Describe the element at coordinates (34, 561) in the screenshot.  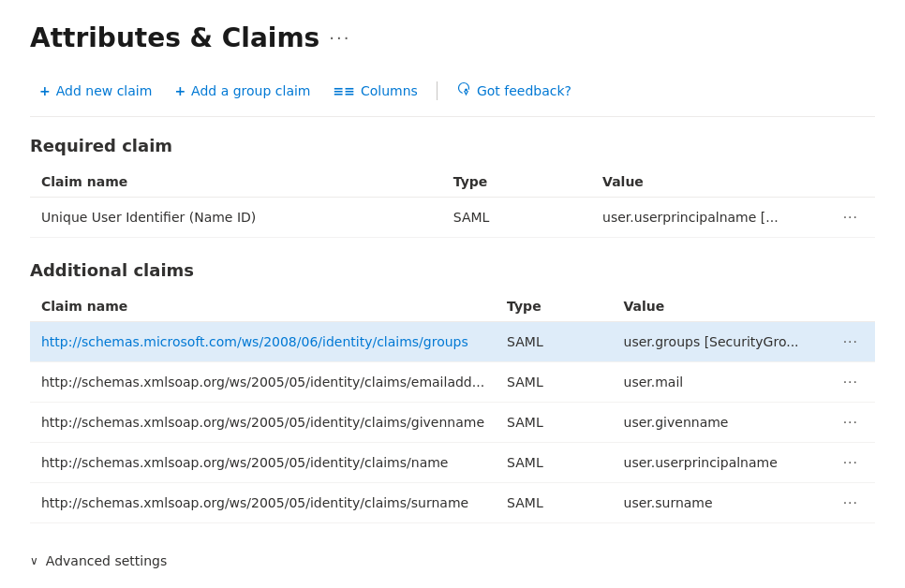
I see `chevron-down-icon: ∨` at that location.